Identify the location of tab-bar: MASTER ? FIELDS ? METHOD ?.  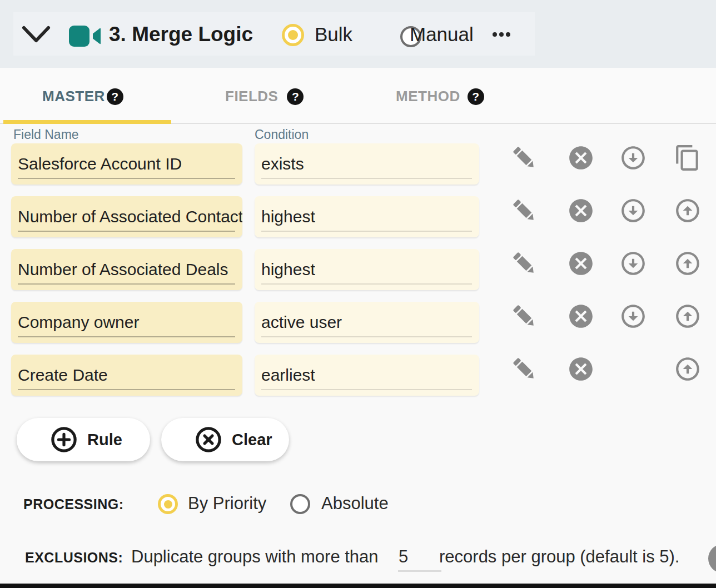
(358, 96).